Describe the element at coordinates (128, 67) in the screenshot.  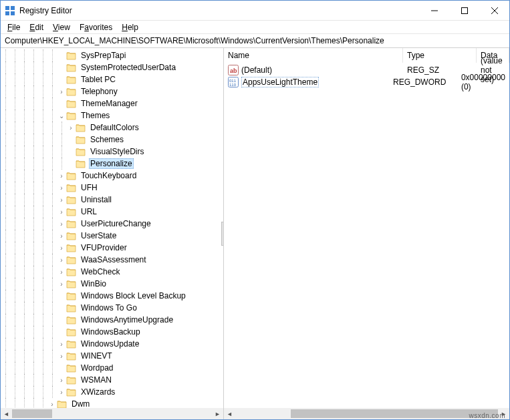
I see `tree-item-label: SystemProtectedUserData` at that location.